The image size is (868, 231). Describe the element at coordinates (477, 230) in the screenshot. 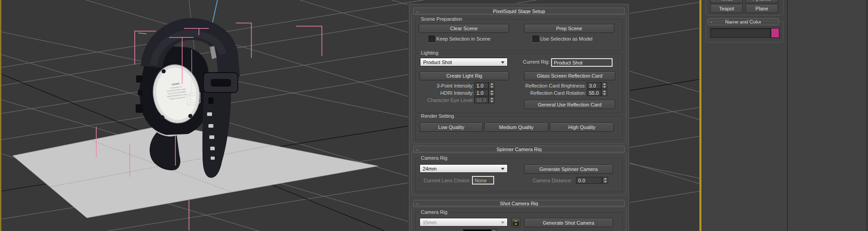

I see `shot-color-field` at that location.